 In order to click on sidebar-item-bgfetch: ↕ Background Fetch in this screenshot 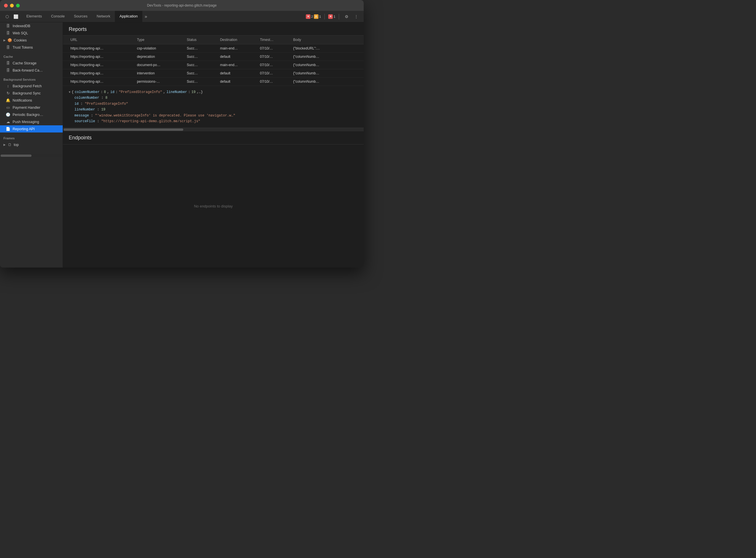, I will do `click(31, 86)`.